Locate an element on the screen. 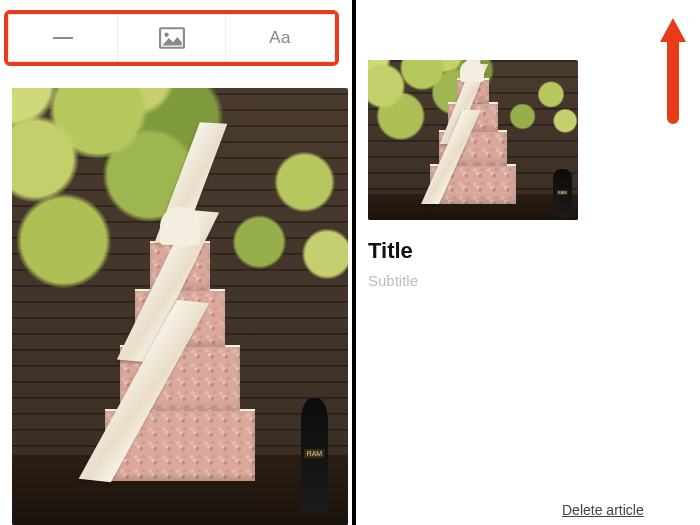  image-icon is located at coordinates (172, 38).